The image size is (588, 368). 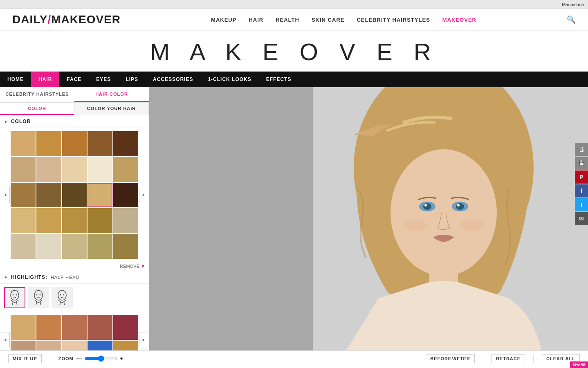 What do you see at coordinates (581, 149) in the screenshot?
I see `print-icon: 🖨` at bounding box center [581, 149].